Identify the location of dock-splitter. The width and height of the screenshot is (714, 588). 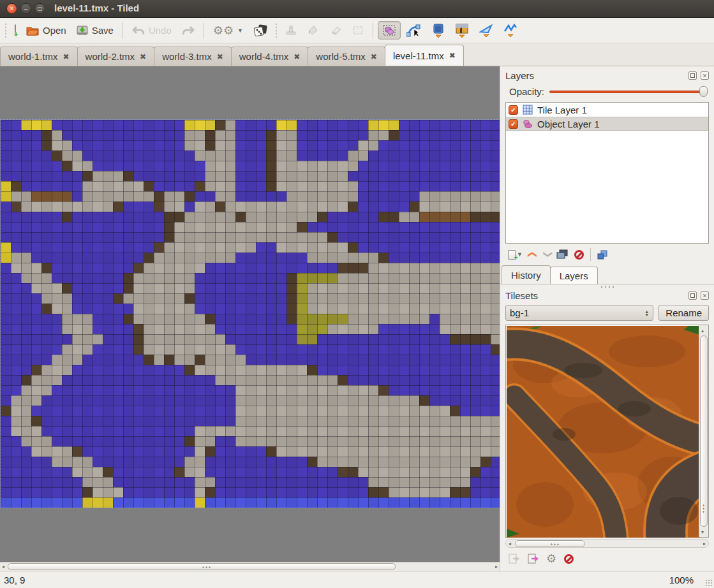
(607, 287).